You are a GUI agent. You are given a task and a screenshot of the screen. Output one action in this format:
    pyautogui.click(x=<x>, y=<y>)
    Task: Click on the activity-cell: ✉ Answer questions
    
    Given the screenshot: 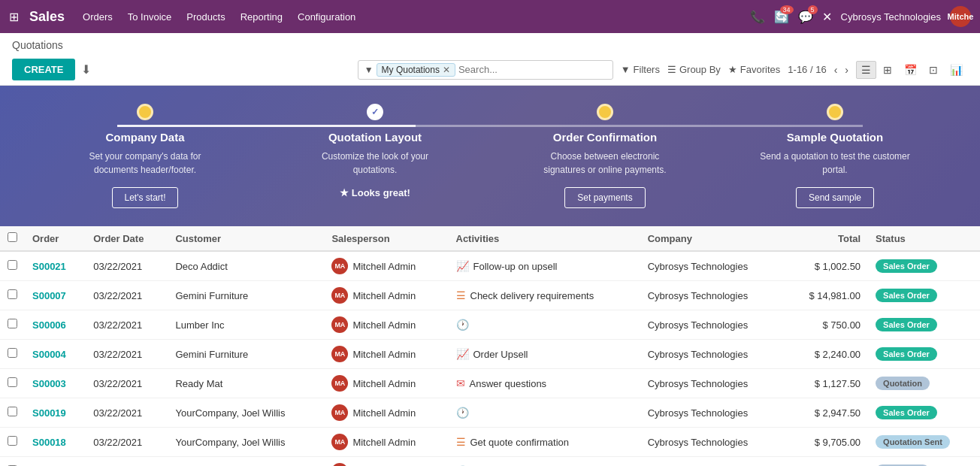 What is the action you would take?
    pyautogui.click(x=544, y=383)
    